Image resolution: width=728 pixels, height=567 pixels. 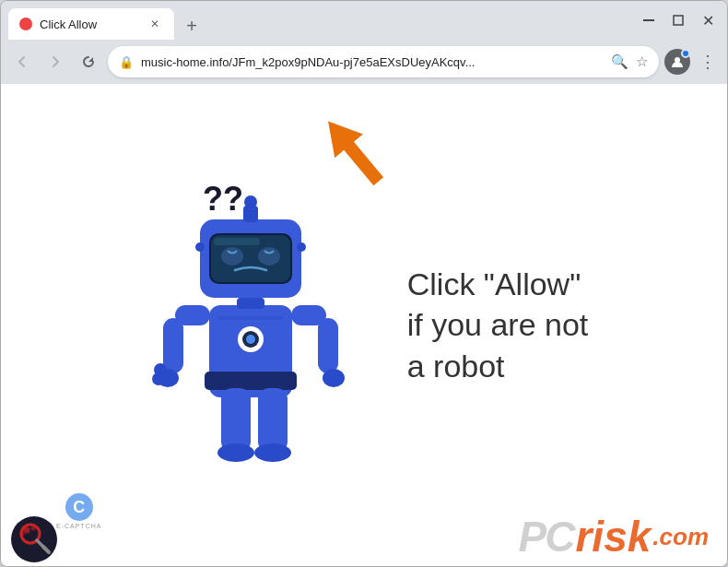 I want to click on forward-button, so click(x=55, y=62).